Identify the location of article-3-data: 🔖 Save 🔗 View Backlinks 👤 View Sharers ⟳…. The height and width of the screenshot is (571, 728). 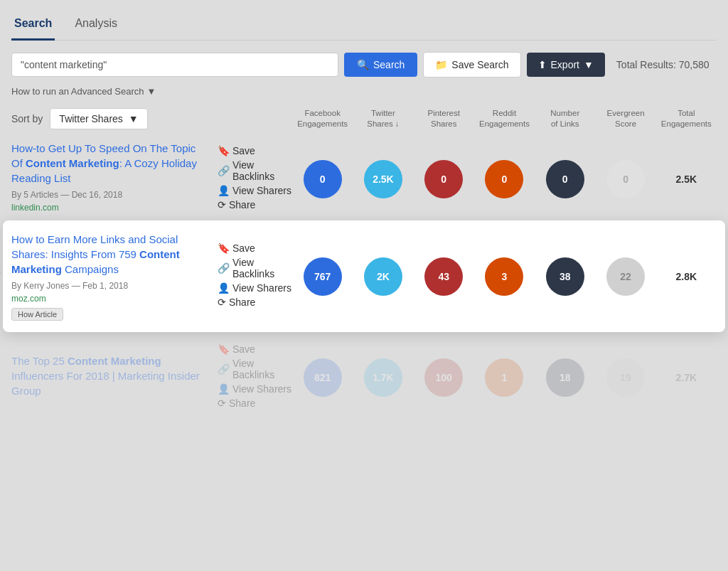
(467, 378).